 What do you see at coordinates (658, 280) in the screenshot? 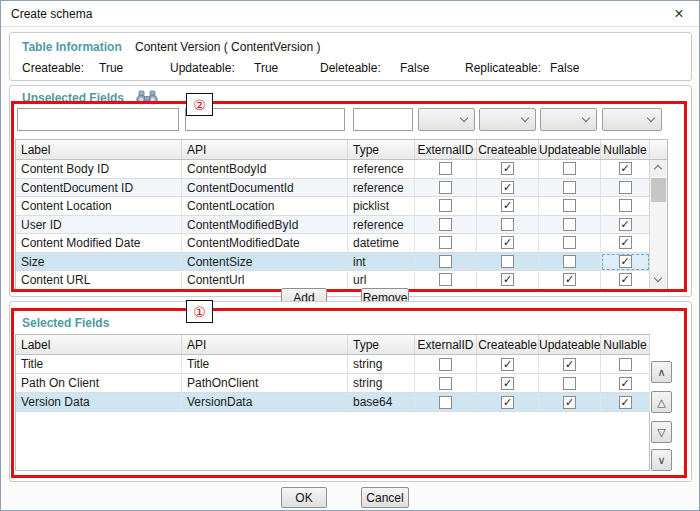
I see `scroll-down-button` at bounding box center [658, 280].